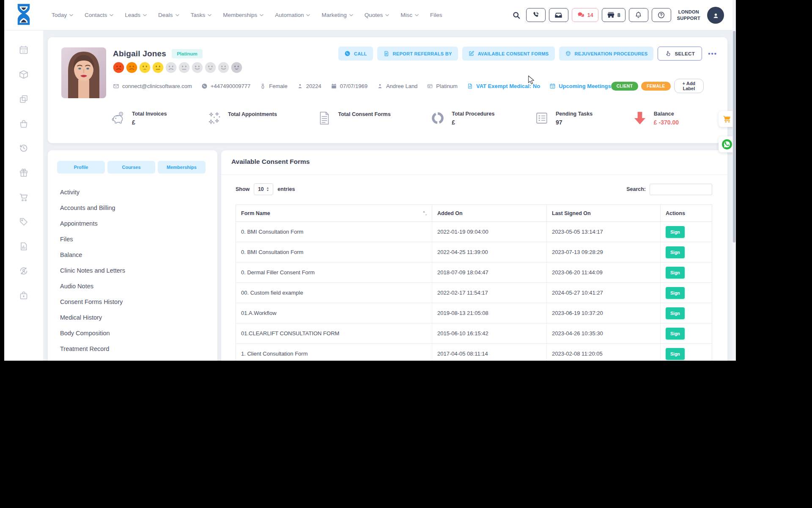 The width and height of the screenshot is (812, 508). Describe the element at coordinates (136, 192) in the screenshot. I see `client-menu-activity: Activity` at that location.